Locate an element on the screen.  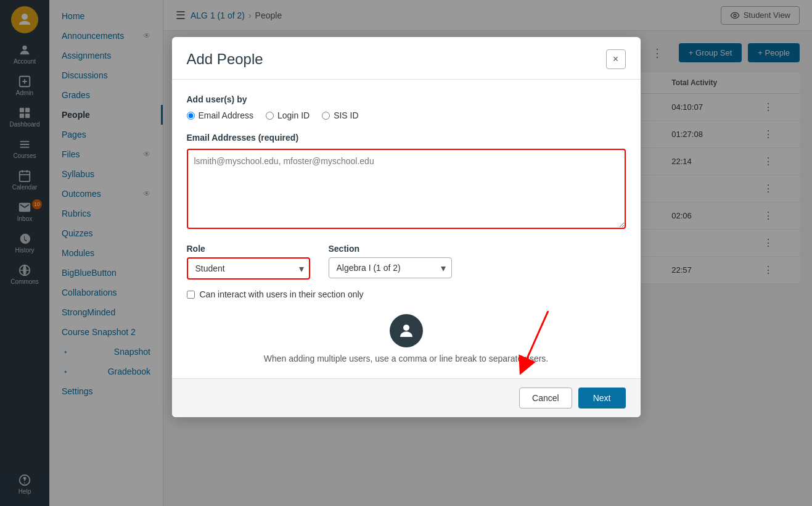
role-select-wrapper: Student Teacher TA Observer Designer ▾ is located at coordinates (248, 268).